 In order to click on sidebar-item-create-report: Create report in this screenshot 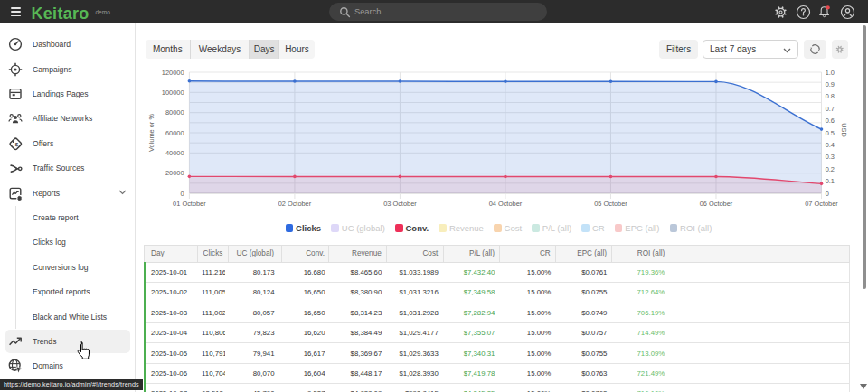, I will do `click(68, 217)`.